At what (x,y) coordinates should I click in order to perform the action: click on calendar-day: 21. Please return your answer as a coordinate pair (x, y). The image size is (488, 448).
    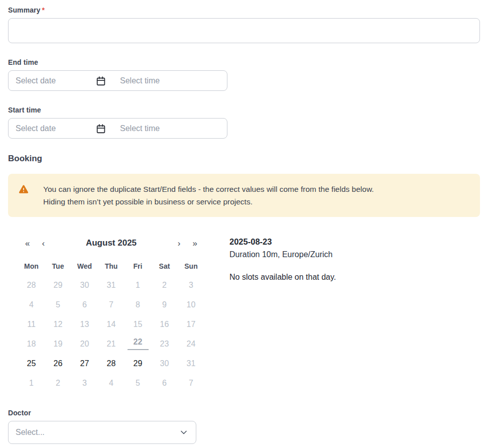
    Looking at the image, I should click on (111, 344).